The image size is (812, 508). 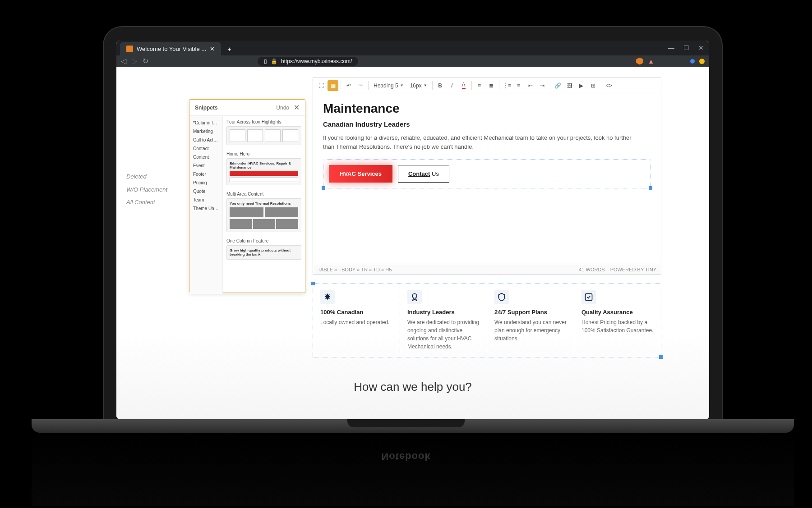 I want to click on link-button: 🔗, so click(x=558, y=86).